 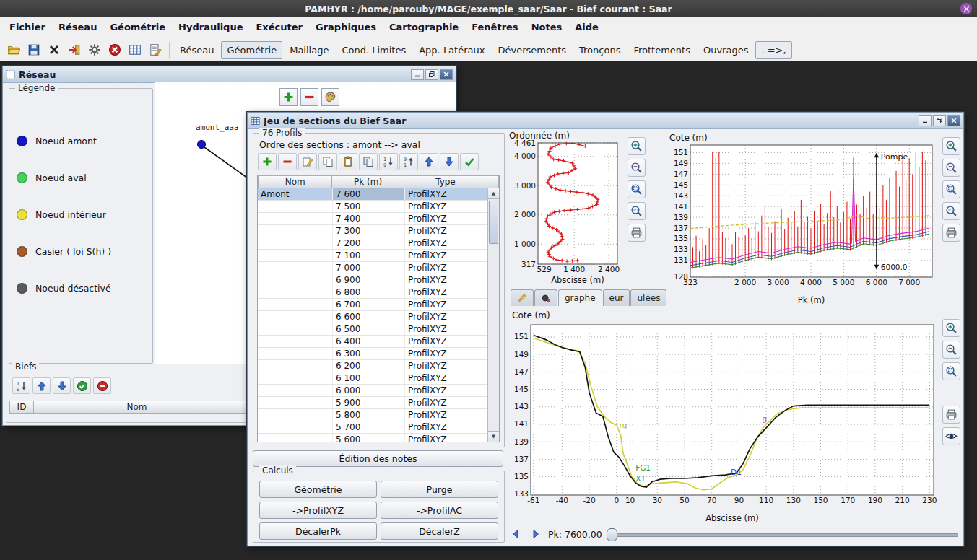 I want to click on profile-row: 6 100ProfilXYZ, so click(x=373, y=378).